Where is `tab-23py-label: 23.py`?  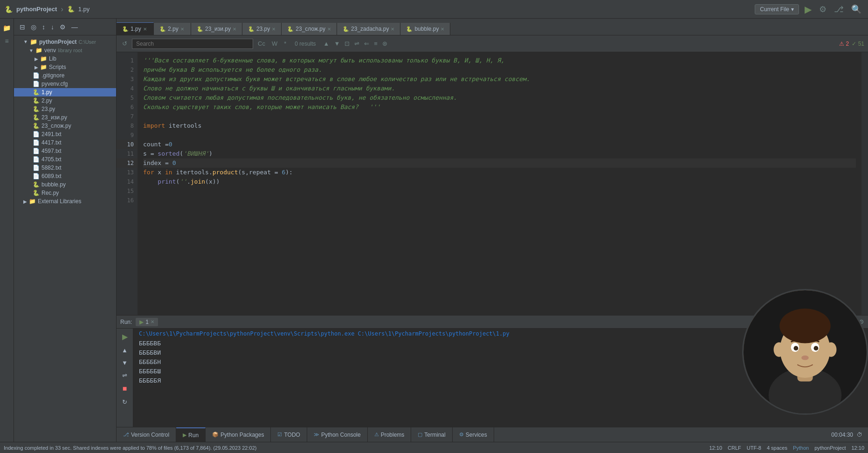 tab-23py-label: 23.py is located at coordinates (263, 29).